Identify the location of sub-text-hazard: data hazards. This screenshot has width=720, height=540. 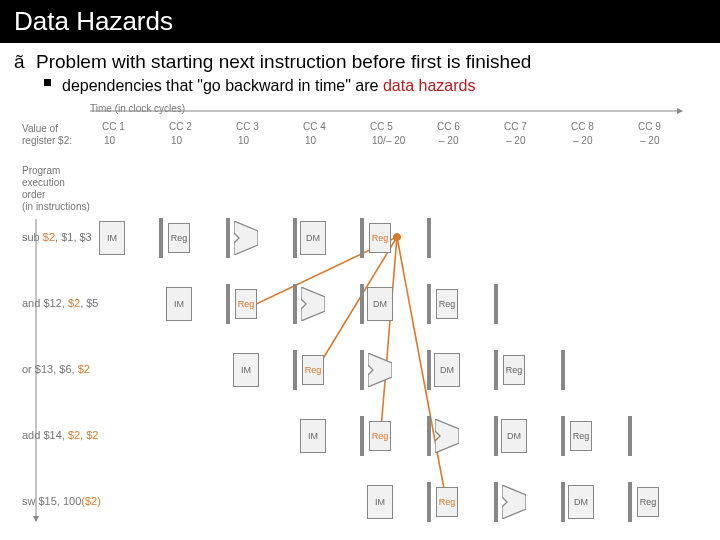
(430, 86).